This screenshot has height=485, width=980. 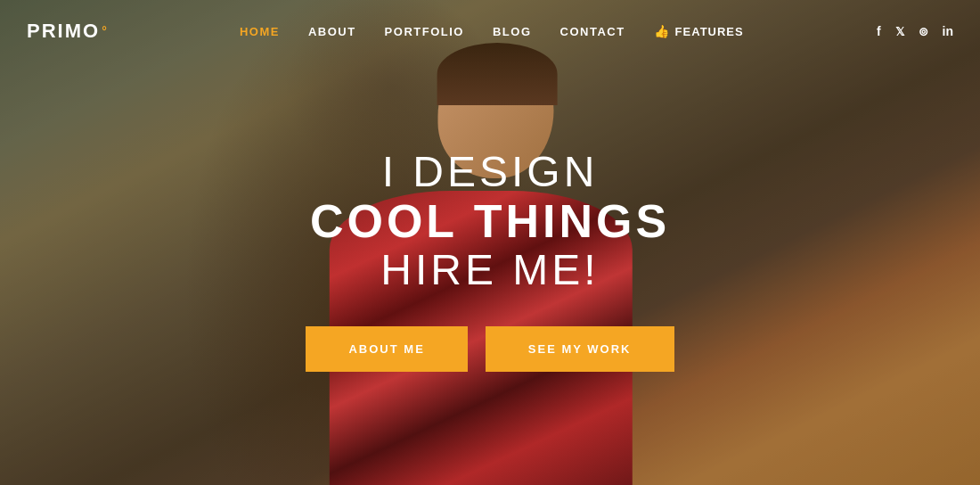 What do you see at coordinates (490, 221) in the screenshot?
I see `hero-line2: COOL THINGS` at bounding box center [490, 221].